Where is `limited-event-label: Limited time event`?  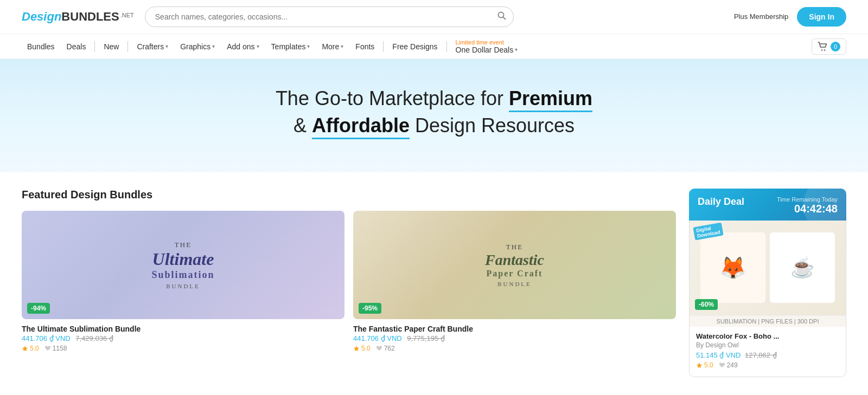 limited-event-label: Limited time event is located at coordinates (487, 42).